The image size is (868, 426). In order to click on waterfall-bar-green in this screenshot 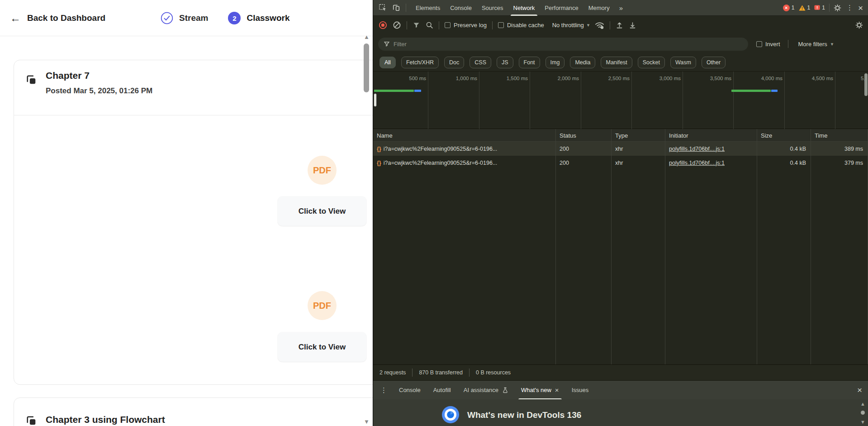, I will do `click(751, 91)`.